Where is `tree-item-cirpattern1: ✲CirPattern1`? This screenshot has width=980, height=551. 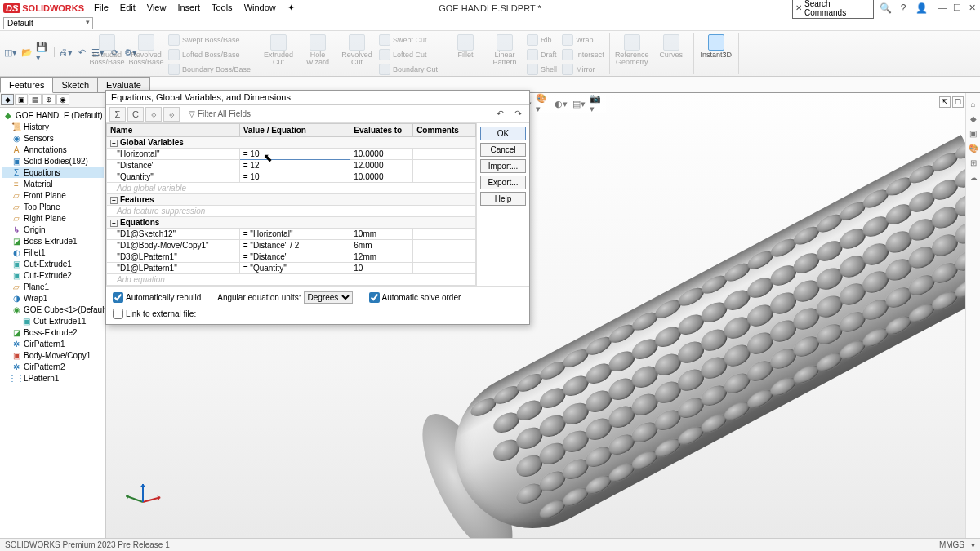
tree-item-cirpattern1: ✲CirPattern1 is located at coordinates (52, 344).